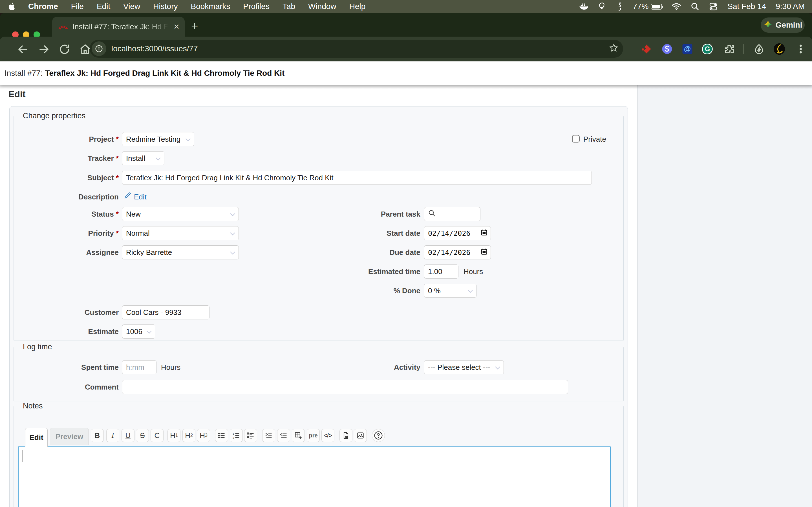  I want to click on italic-button: I, so click(113, 435).